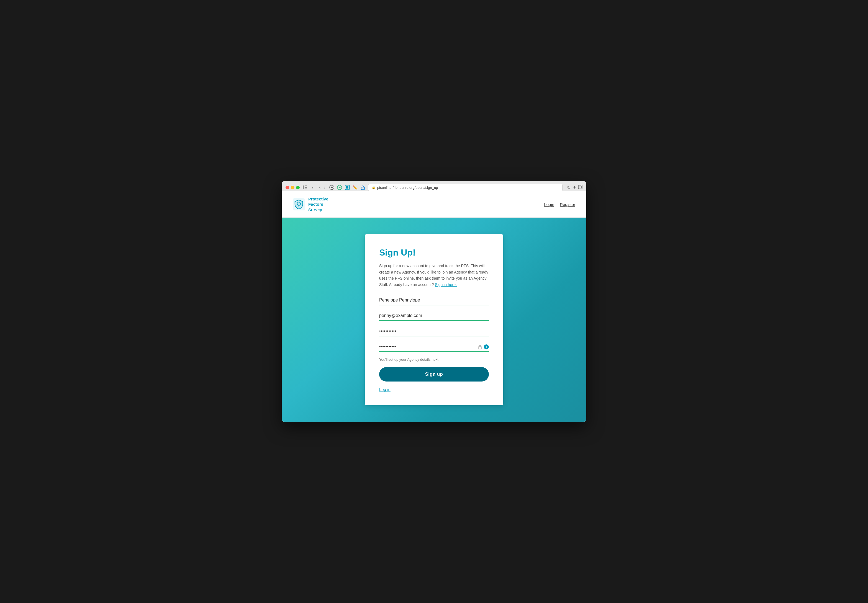 The image size is (868, 603). What do you see at coordinates (374, 187) in the screenshot?
I see `address-lock-icon: 🔒` at bounding box center [374, 187].